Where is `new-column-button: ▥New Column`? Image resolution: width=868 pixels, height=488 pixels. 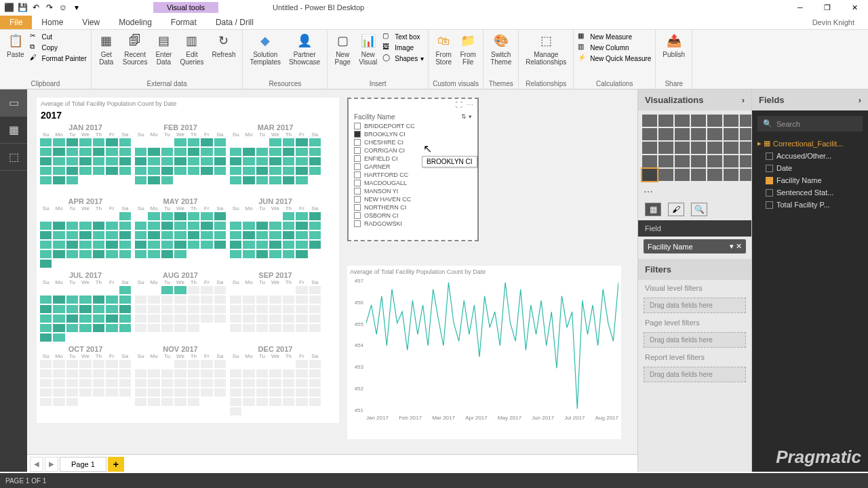
new-column-button: ▥New Column is located at coordinates (614, 47).